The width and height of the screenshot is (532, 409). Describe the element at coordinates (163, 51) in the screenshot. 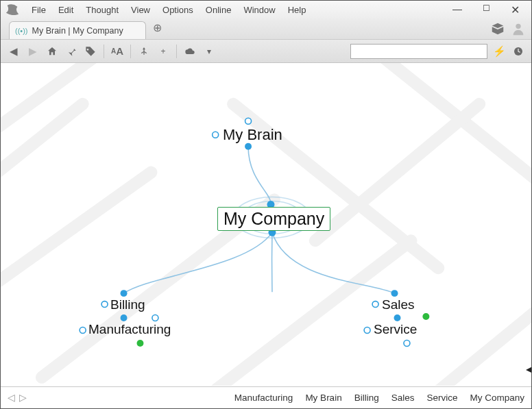

I see `add-button: +` at that location.